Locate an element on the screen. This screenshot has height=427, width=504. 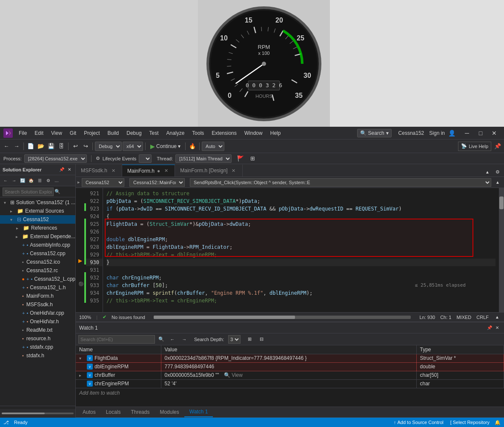
sidebar-item-cessna152cpp: + • Cessna152.cpp is located at coordinates (37, 253).